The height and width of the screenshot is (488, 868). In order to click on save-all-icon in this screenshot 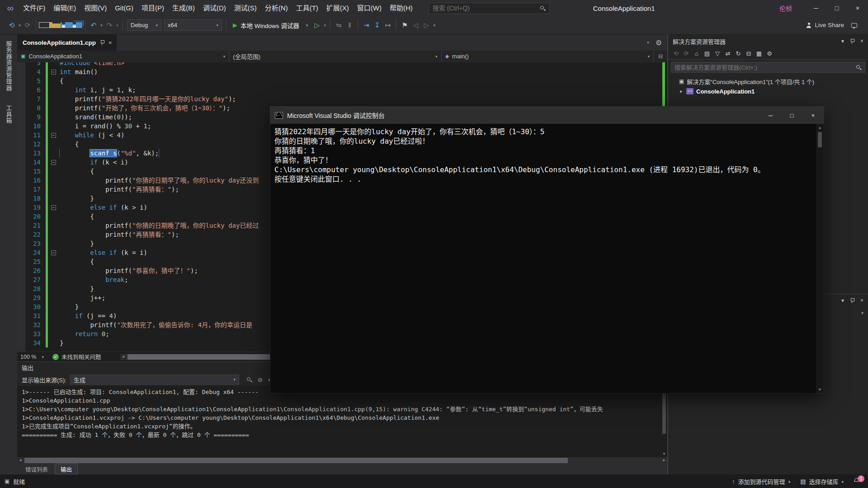, I will do `click(77, 25)`.